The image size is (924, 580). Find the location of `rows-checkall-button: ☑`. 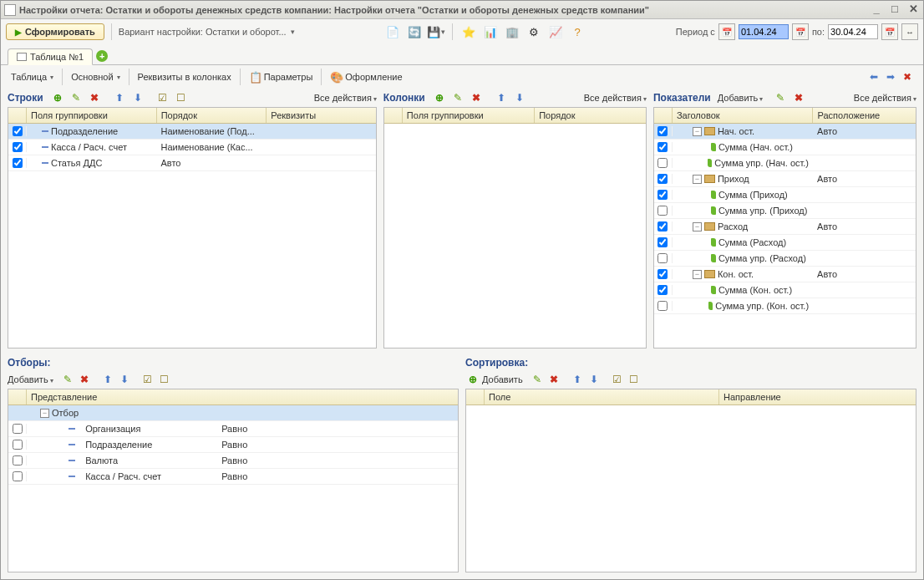

rows-checkall-button: ☑ is located at coordinates (163, 98).